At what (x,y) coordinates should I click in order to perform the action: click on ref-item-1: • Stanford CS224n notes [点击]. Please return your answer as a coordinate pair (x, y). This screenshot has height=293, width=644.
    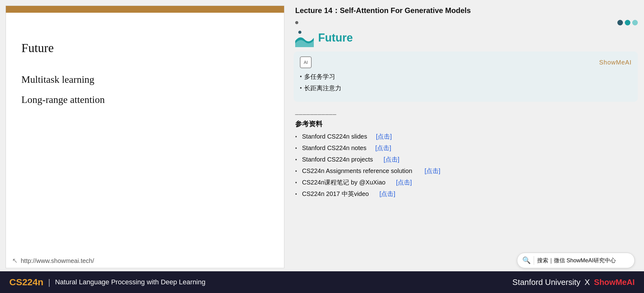
    Looking at the image, I should click on (467, 148).